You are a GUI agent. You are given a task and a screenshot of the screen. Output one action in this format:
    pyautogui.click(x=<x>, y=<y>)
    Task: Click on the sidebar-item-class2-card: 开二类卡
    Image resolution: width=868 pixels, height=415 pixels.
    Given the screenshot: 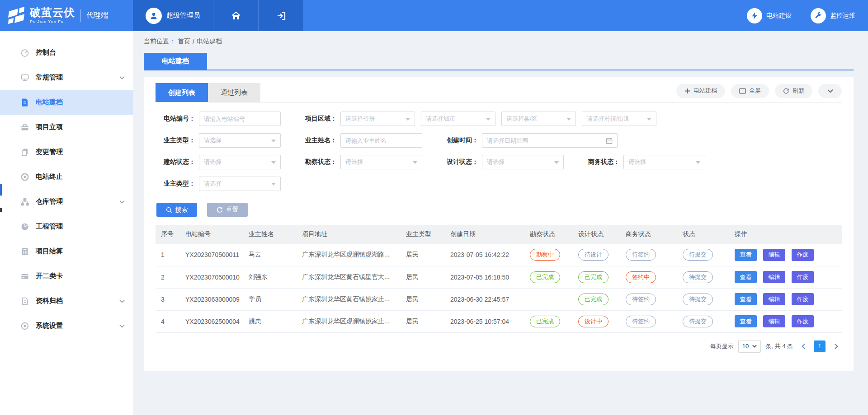 What is the action you would take?
    pyautogui.click(x=66, y=276)
    